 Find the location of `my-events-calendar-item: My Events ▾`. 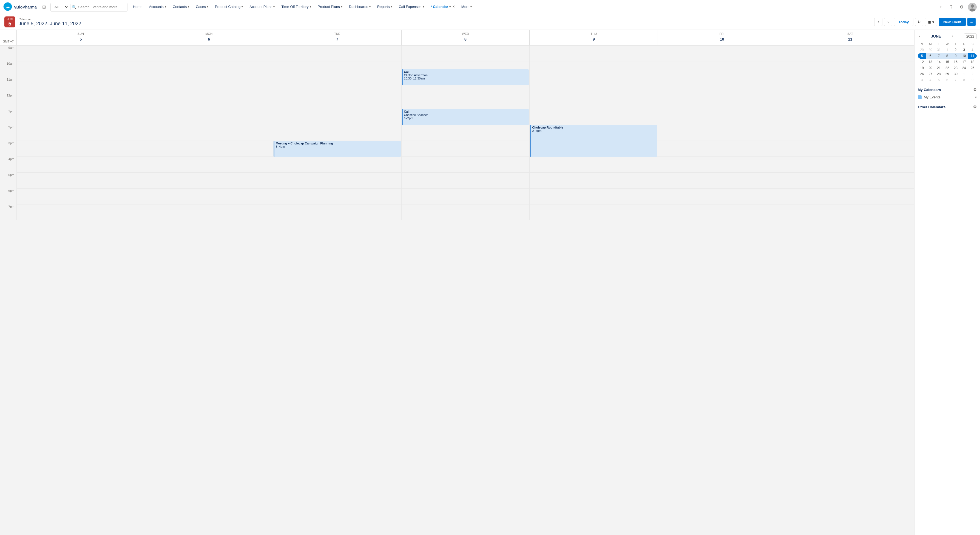

my-events-calendar-item: My Events ▾ is located at coordinates (947, 97).